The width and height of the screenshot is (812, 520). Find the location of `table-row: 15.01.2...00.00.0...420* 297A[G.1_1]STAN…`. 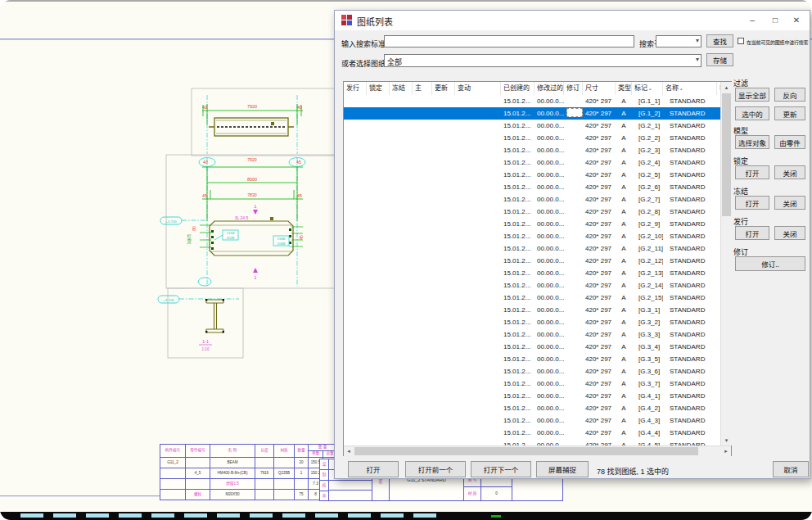

table-row: 15.01.2...00.00.0...420* 297A[G.1_1]STAN… is located at coordinates (532, 102).